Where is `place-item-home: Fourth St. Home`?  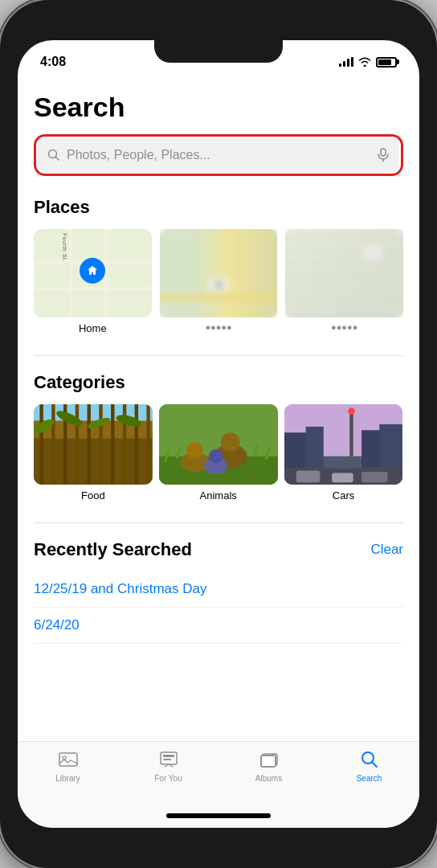
place-item-home: Fourth St. Home is located at coordinates (93, 281).